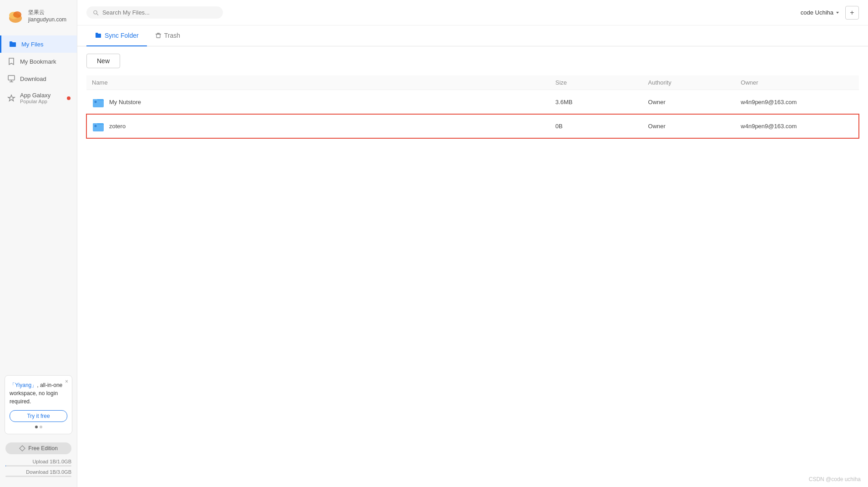  What do you see at coordinates (155, 13) in the screenshot?
I see `search-box` at bounding box center [155, 13].